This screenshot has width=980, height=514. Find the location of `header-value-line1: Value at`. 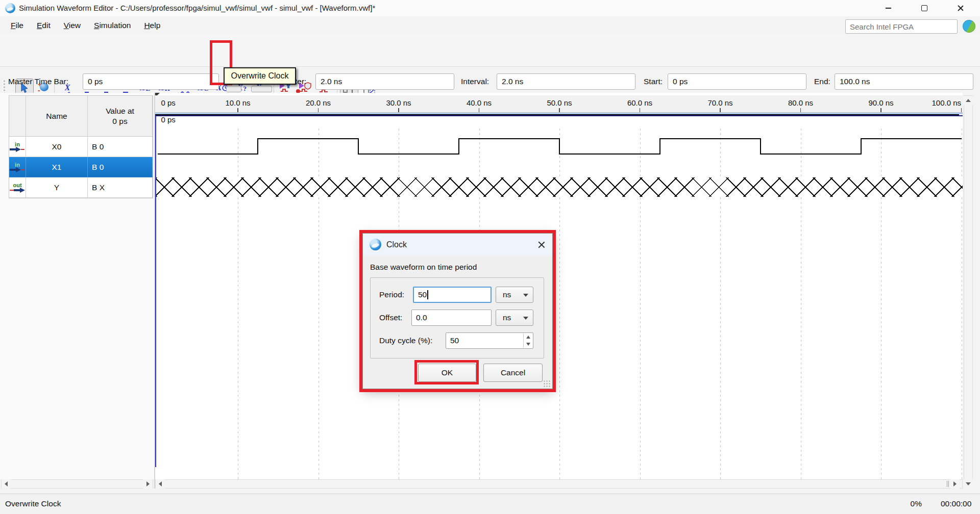

header-value-line1: Value at is located at coordinates (120, 111).